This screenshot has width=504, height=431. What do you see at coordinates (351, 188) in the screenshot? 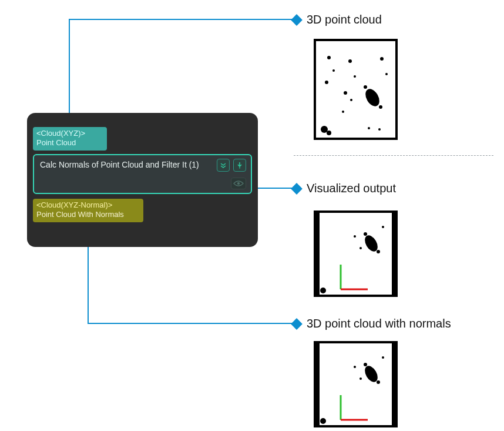
I see `callout-visualized-text: Visualized output` at bounding box center [351, 188].